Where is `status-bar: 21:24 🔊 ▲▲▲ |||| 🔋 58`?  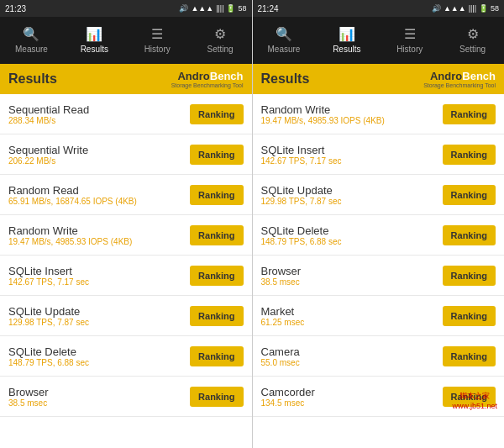 status-bar: 21:24 🔊 ▲▲▲ |||| 🔋 58 is located at coordinates (379, 8).